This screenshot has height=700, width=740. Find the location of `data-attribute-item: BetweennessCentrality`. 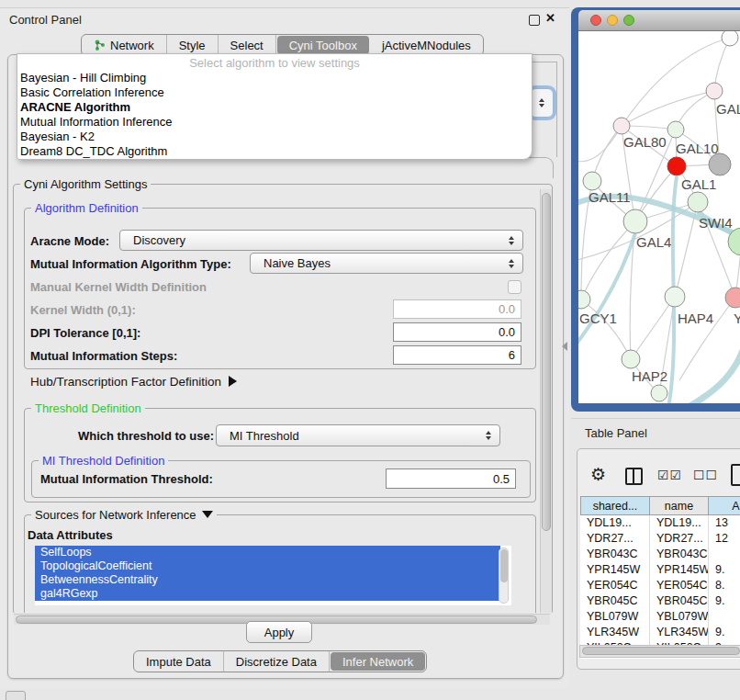

data-attribute-item: BetweennessCentrality is located at coordinates (268, 581).